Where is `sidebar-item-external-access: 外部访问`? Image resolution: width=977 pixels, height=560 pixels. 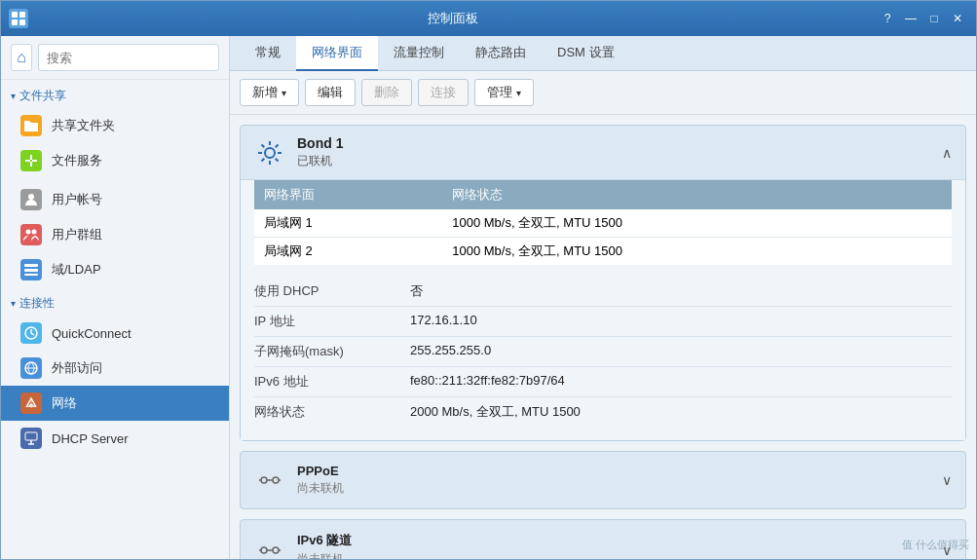 sidebar-item-external-access: 外部访问 is located at coordinates (115, 368).